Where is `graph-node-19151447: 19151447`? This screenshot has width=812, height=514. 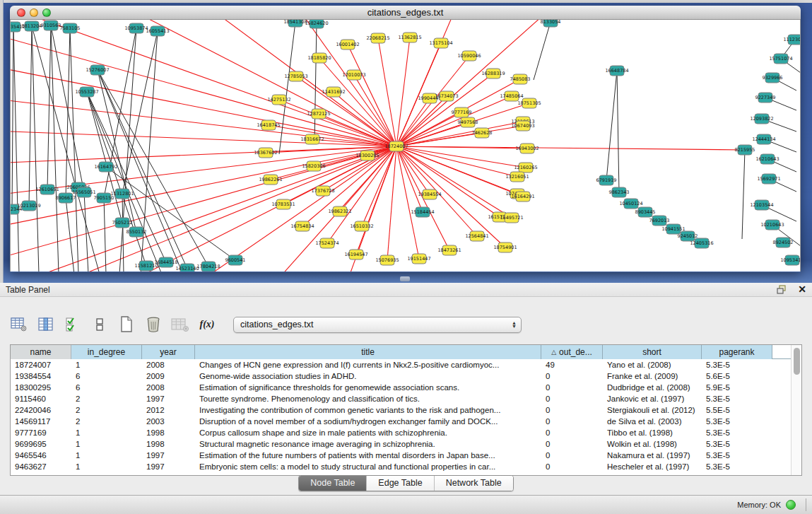 graph-node-19151447: 19151447 is located at coordinates (418, 259).